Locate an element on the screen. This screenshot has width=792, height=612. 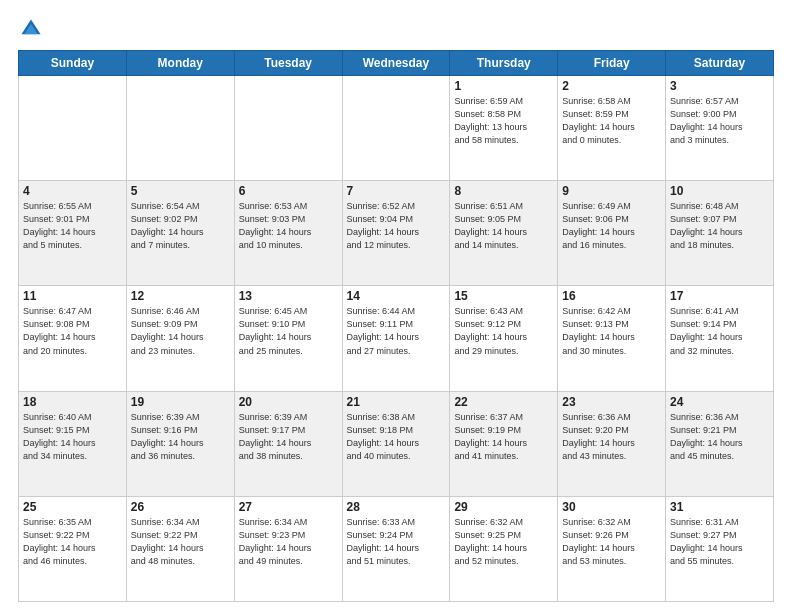
calendar-cell: 13Sunrise: 6:45 AM Sunset: 9:10 PM Dayli… is located at coordinates (288, 338).